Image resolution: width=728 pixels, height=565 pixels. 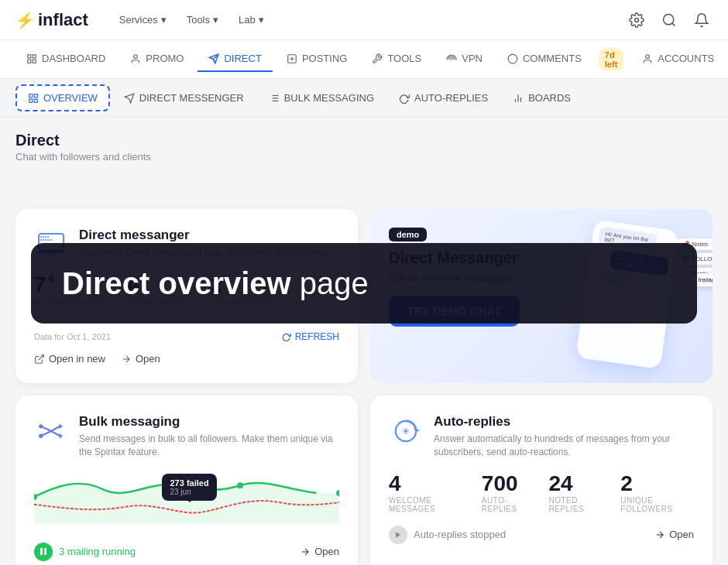 I want to click on services-nav-link: Services ▾, so click(x=143, y=20).